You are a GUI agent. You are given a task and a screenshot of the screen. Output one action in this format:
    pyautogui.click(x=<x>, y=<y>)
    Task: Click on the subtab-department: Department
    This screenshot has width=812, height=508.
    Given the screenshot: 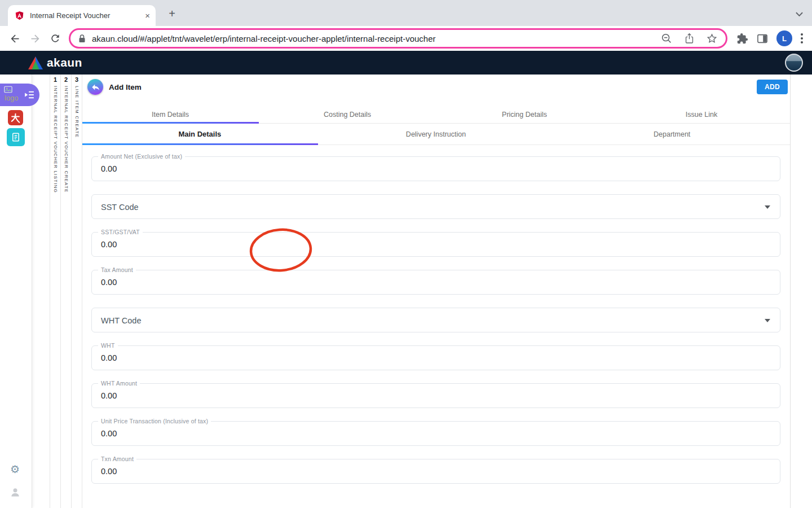 What is the action you would take?
    pyautogui.click(x=672, y=134)
    